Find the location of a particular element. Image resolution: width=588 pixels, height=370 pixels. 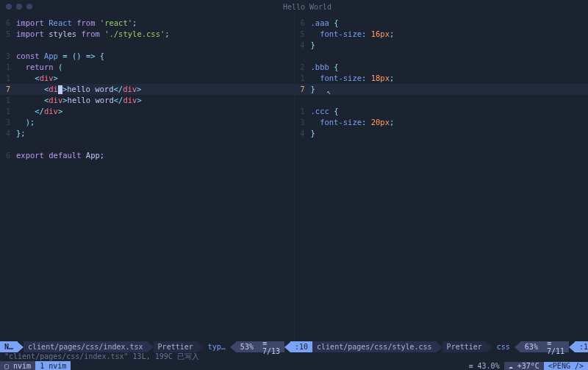

code-line: 5import styles from './style.css'; is located at coordinates (147, 34).